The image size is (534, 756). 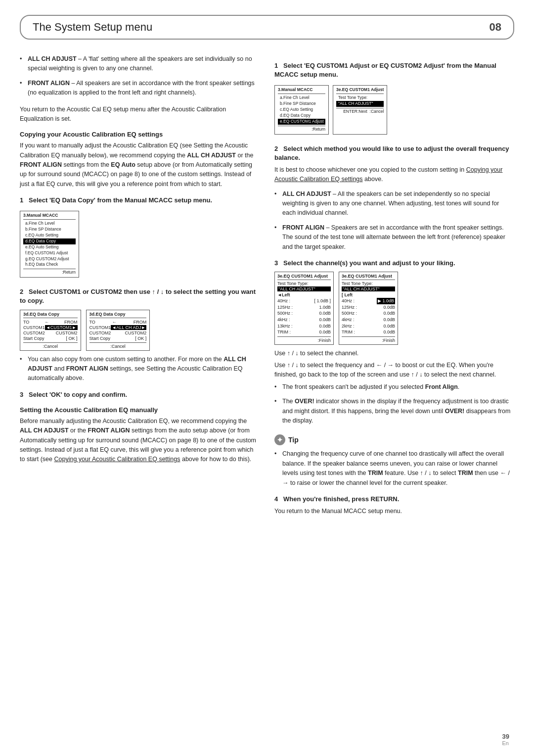 What do you see at coordinates (395, 237) in the screenshot?
I see `r2-bullet-front-align: FRONT ALIGN – Speakers are set in accord…` at bounding box center [395, 237].